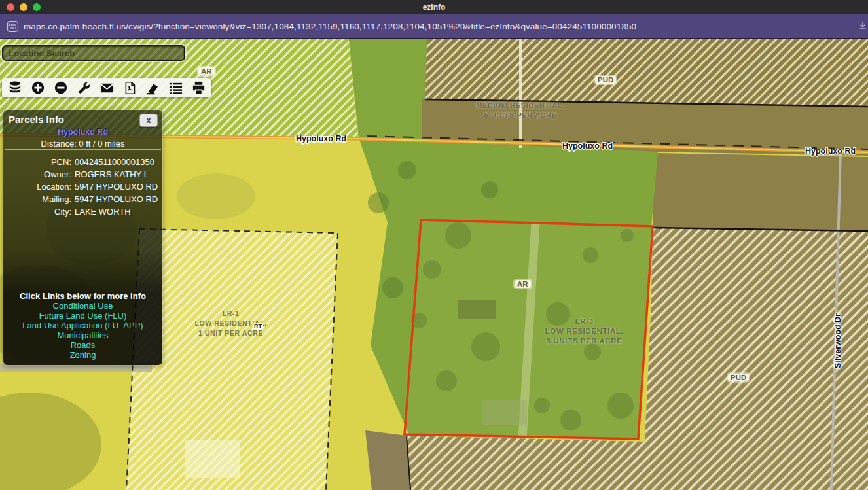 The image size is (868, 490). Describe the element at coordinates (82, 306) in the screenshot. I see `link-conditional-use: Conditional Use` at that location.